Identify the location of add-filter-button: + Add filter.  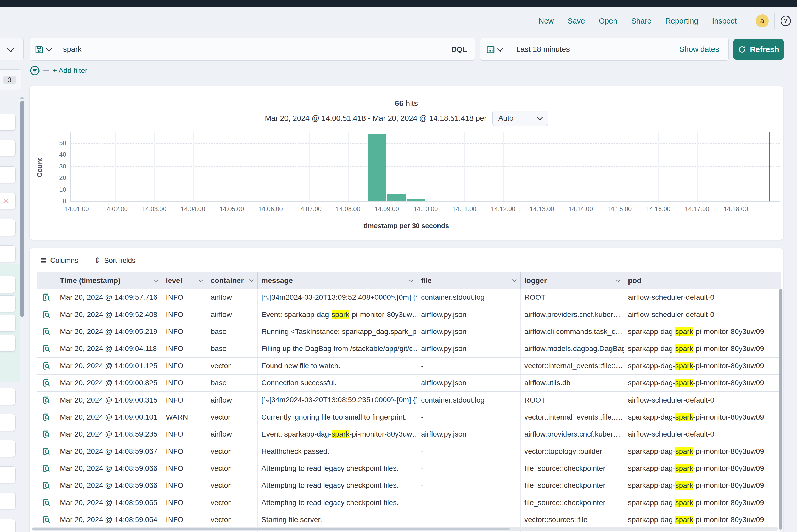
(70, 71).